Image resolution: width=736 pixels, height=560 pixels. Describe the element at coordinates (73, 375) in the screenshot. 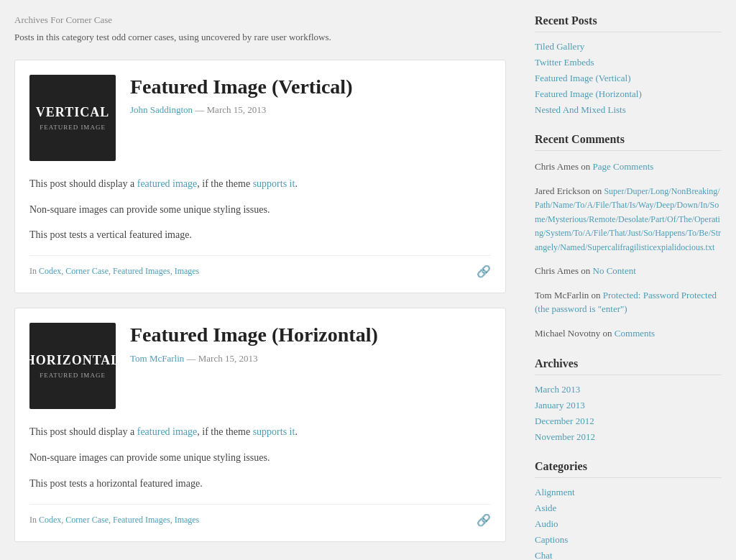

I see `image-sublabel-horizontal: FEATURED IMAGE` at that location.